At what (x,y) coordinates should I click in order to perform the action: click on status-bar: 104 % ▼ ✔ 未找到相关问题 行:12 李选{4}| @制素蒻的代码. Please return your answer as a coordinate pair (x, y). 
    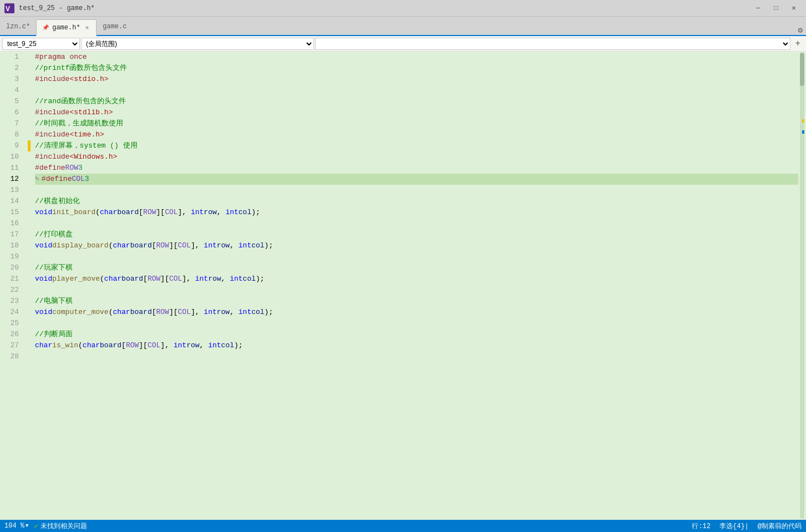
    Looking at the image, I should click on (403, 526).